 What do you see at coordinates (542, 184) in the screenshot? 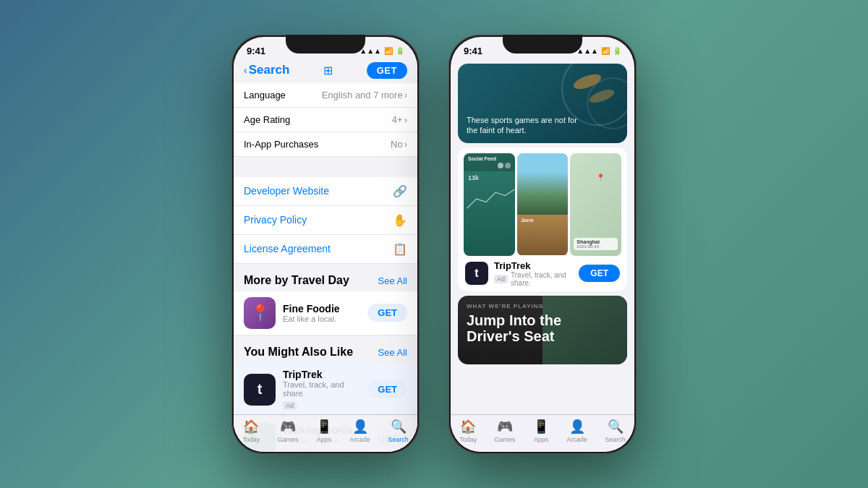
I see `mountain-bg` at bounding box center [542, 184].